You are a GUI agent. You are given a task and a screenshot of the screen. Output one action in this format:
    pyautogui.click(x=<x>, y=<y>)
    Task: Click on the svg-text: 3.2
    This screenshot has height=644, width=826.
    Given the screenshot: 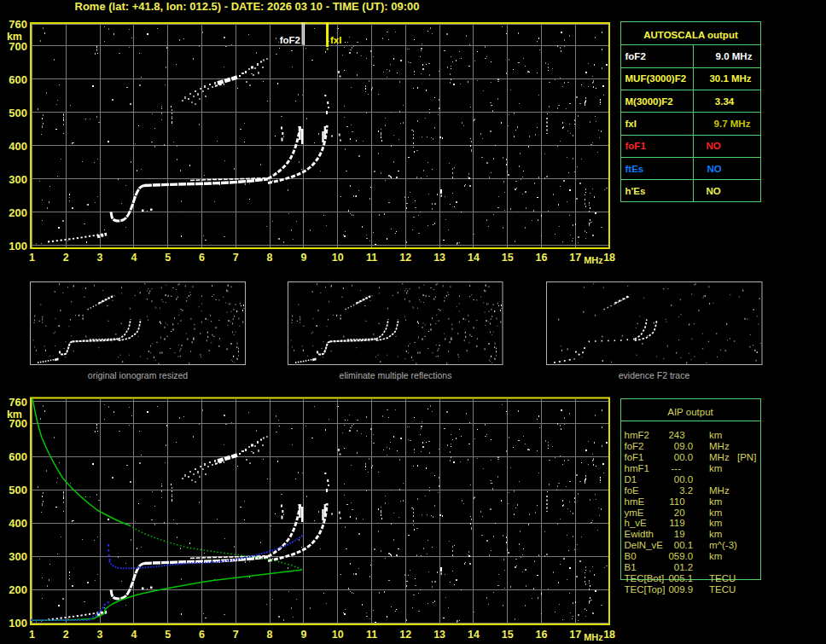 What is the action you would take?
    pyautogui.click(x=686, y=490)
    